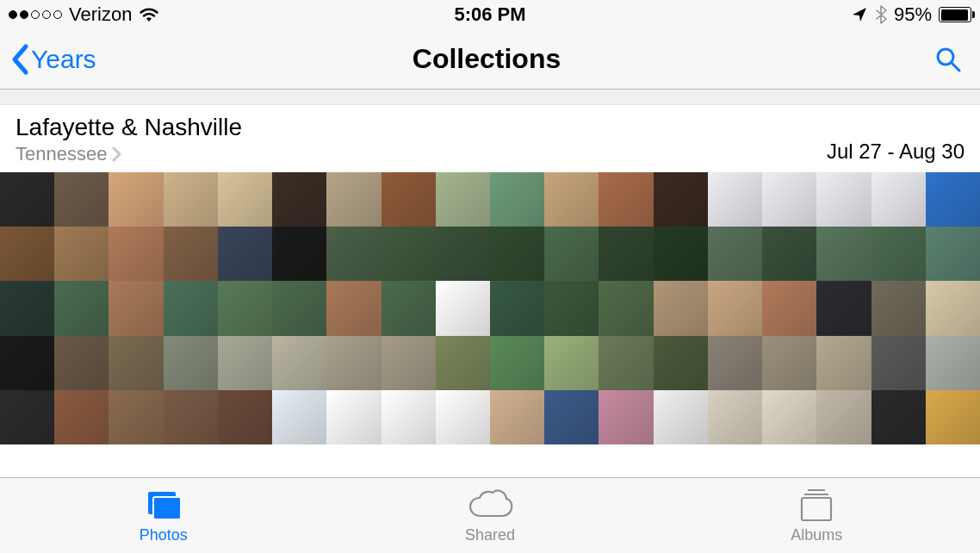  Describe the element at coordinates (35, 15) in the screenshot. I see `signal-strength-icon` at that location.